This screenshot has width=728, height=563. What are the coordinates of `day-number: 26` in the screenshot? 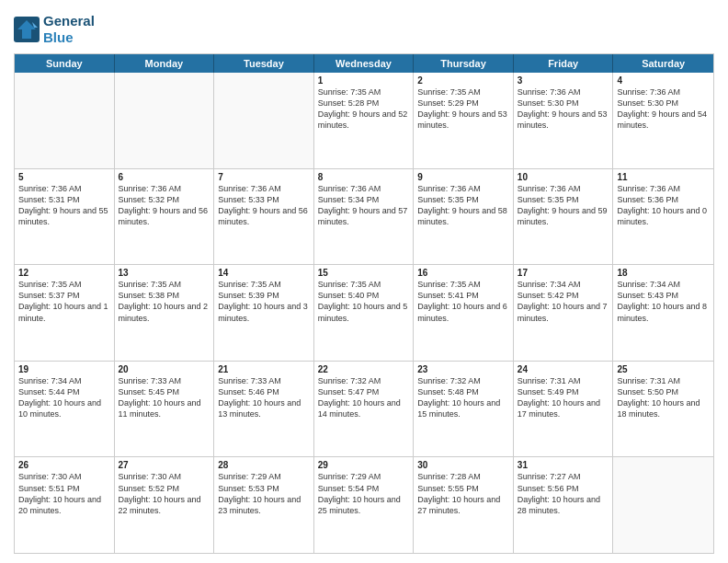 It's located at (64, 465).